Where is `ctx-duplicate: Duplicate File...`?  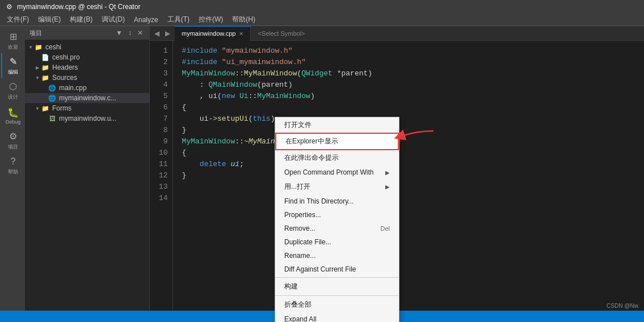 ctx-duplicate: Duplicate File... is located at coordinates (337, 242).